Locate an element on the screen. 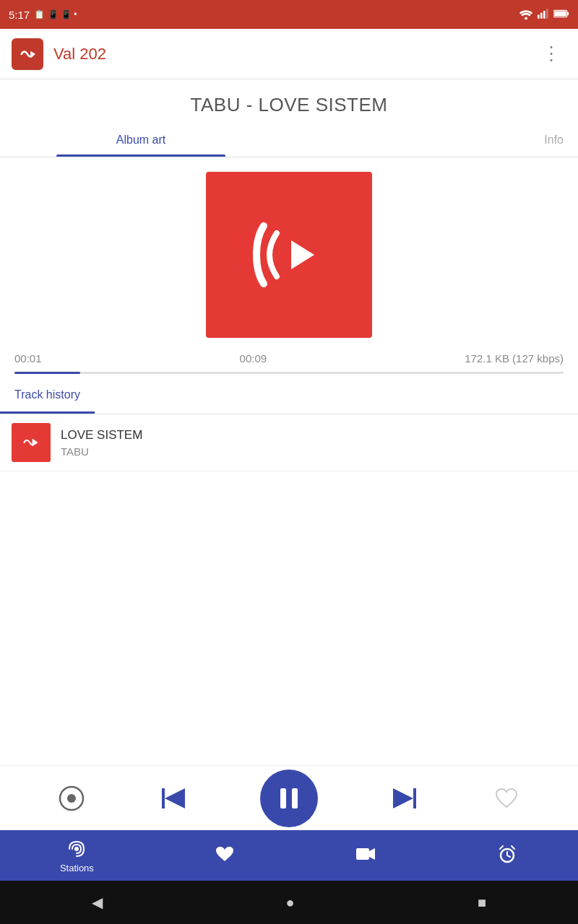  track-name: LOVE SISTEM is located at coordinates (101, 435).